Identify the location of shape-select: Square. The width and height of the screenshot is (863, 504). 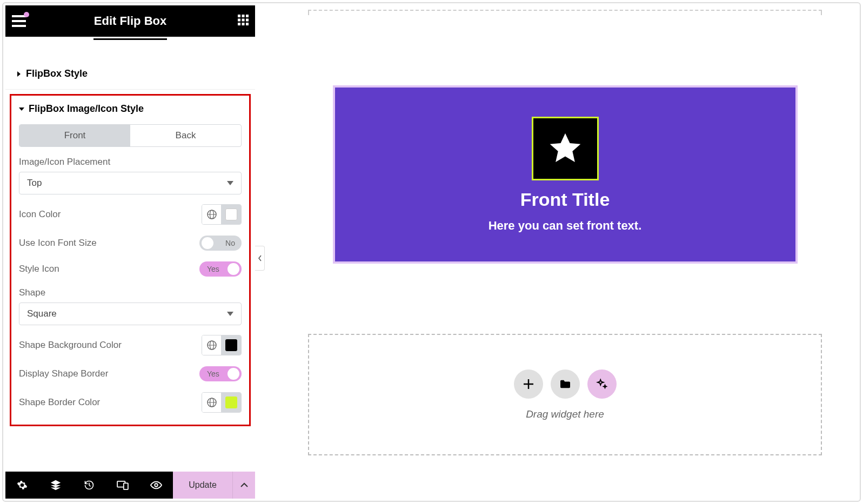
(130, 314).